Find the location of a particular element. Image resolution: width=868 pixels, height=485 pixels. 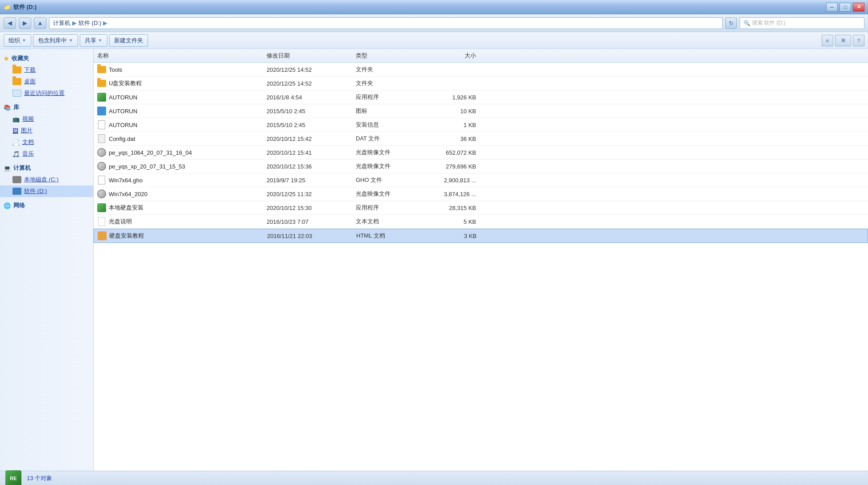

file-icon is located at coordinates (102, 125).